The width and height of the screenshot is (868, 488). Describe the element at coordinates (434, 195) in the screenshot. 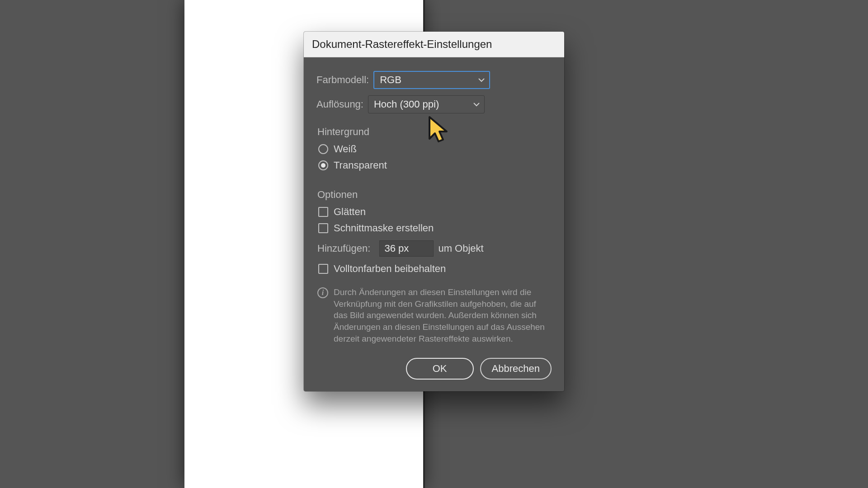

I see `options-group-label: Optionen` at that location.